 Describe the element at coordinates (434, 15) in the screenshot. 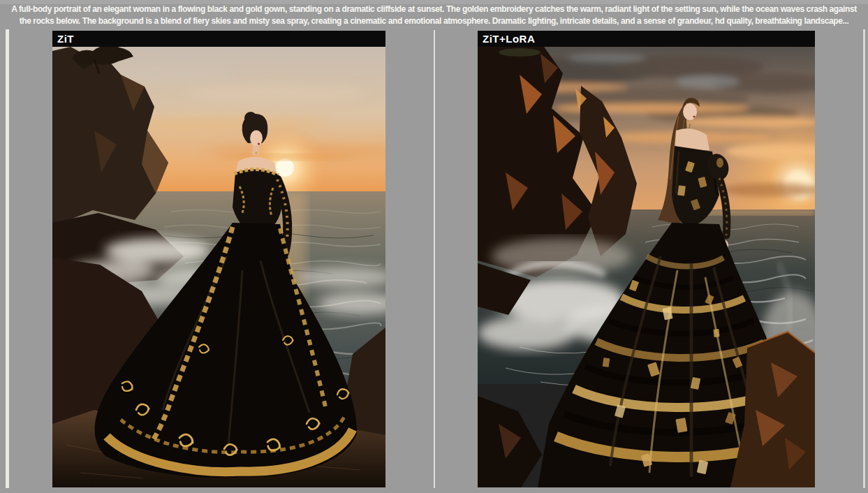

I see `prompt-caption: A full-body portrait of an elegant woman…` at that location.